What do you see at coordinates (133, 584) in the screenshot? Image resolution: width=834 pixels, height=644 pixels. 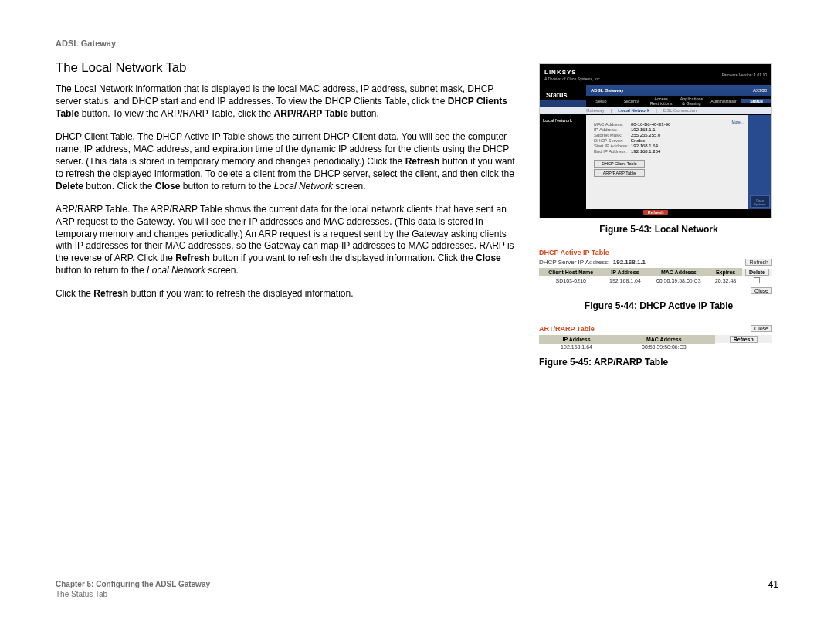 I see `footer-chapter: Chapter 5: Configuring the ADSL Gateway` at bounding box center [133, 584].